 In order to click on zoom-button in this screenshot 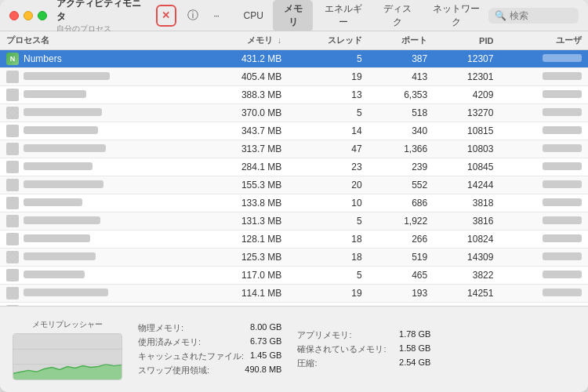, I will do `click(42, 16)`.